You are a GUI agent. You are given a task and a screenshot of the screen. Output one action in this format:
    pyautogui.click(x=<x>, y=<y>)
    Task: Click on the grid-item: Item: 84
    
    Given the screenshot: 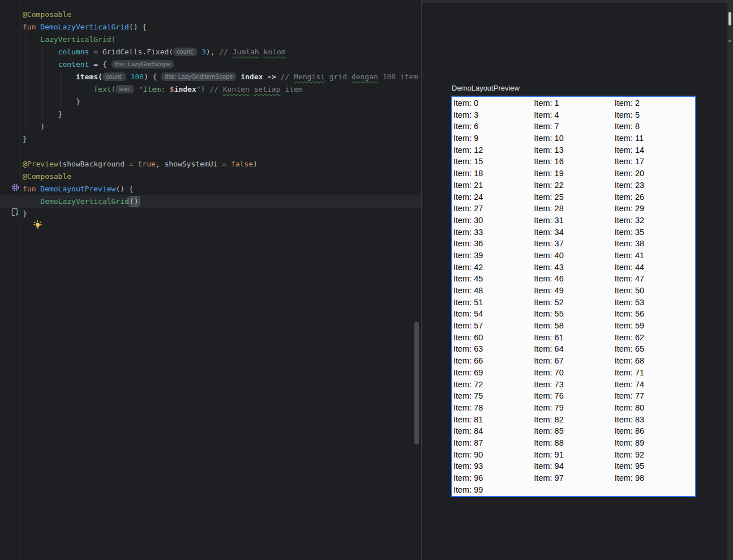 What is the action you would take?
    pyautogui.click(x=494, y=431)
    